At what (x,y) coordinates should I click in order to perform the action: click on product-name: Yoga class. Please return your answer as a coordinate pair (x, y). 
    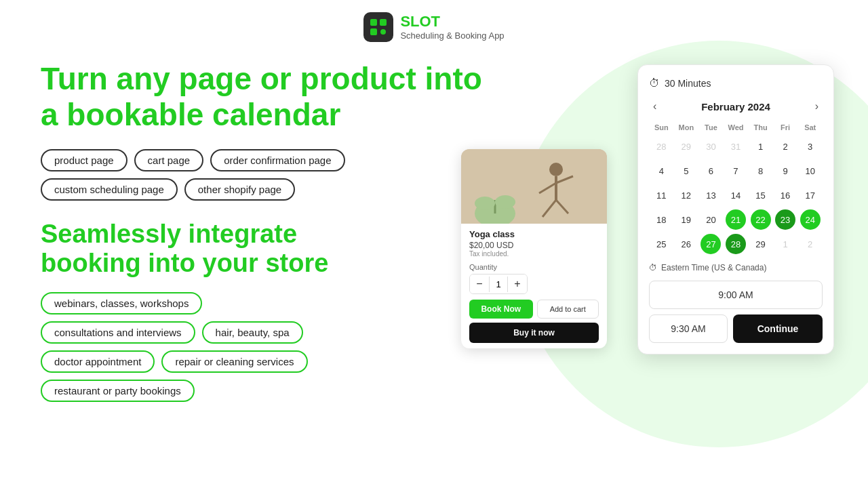
    Looking at the image, I should click on (534, 235).